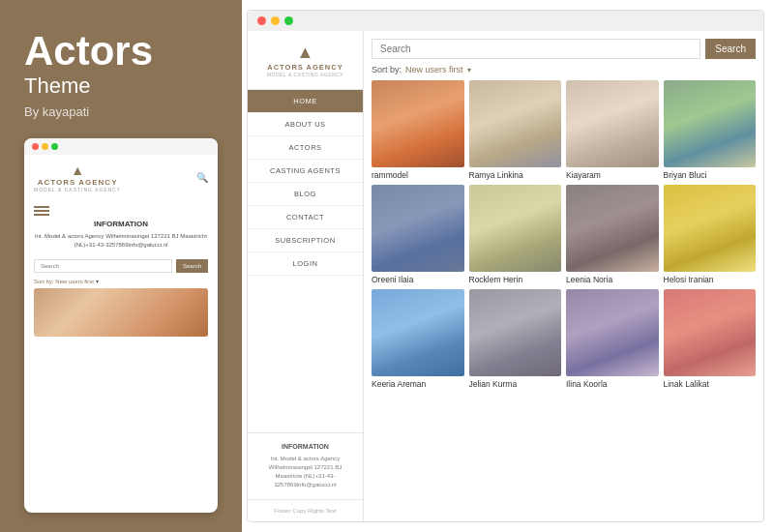 The width and height of the screenshot is (774, 532). What do you see at coordinates (418, 339) in the screenshot?
I see `actor-card: Keeria Areman` at bounding box center [418, 339].